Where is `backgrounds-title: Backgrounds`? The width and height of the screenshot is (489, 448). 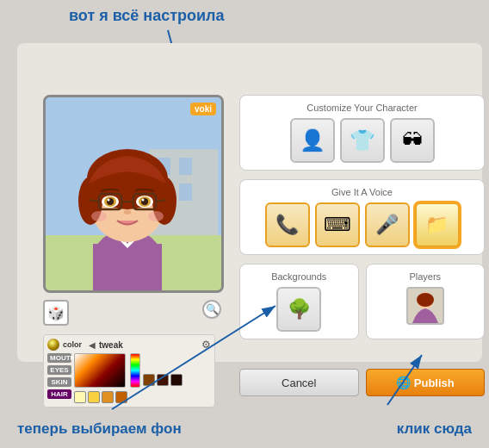 backgrounds-title: Backgrounds is located at coordinates (300, 277).